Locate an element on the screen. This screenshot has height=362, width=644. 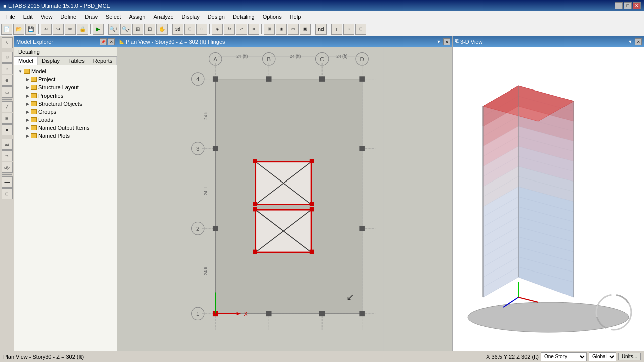
frame-btn: ▭ is located at coordinates (293, 29).